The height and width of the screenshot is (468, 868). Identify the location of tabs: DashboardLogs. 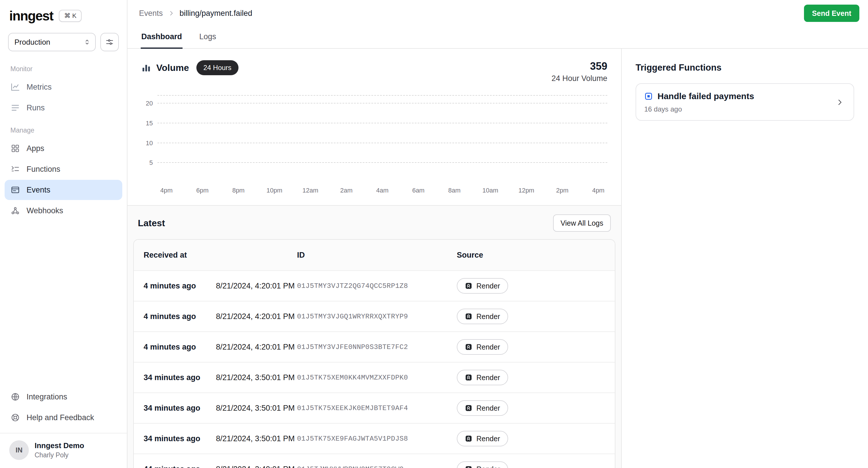
(498, 38).